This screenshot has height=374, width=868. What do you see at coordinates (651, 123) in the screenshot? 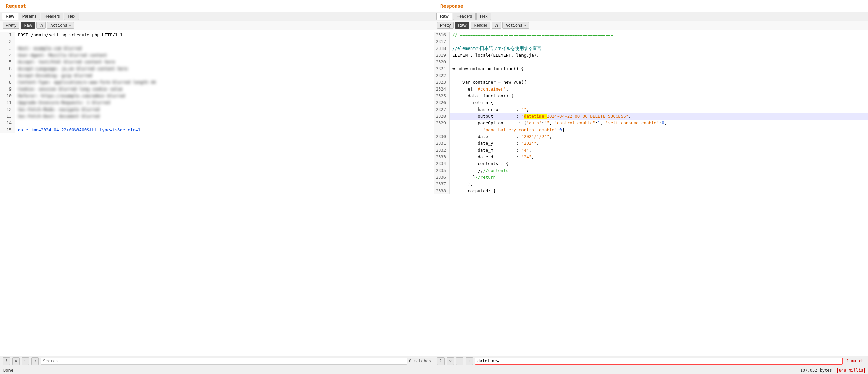
I see `table-row: 2329 pageOption : {"auth":"", "control_e…` at bounding box center [651, 123].